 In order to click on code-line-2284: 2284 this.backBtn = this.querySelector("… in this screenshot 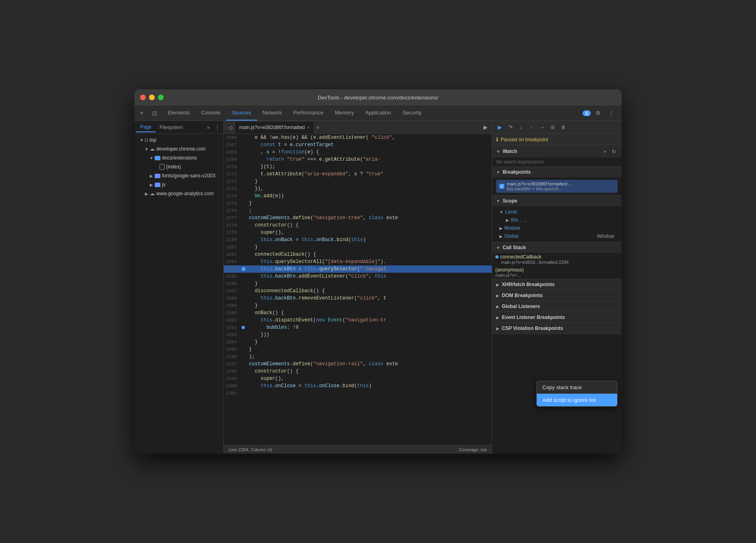, I will do `click(358, 269)`.